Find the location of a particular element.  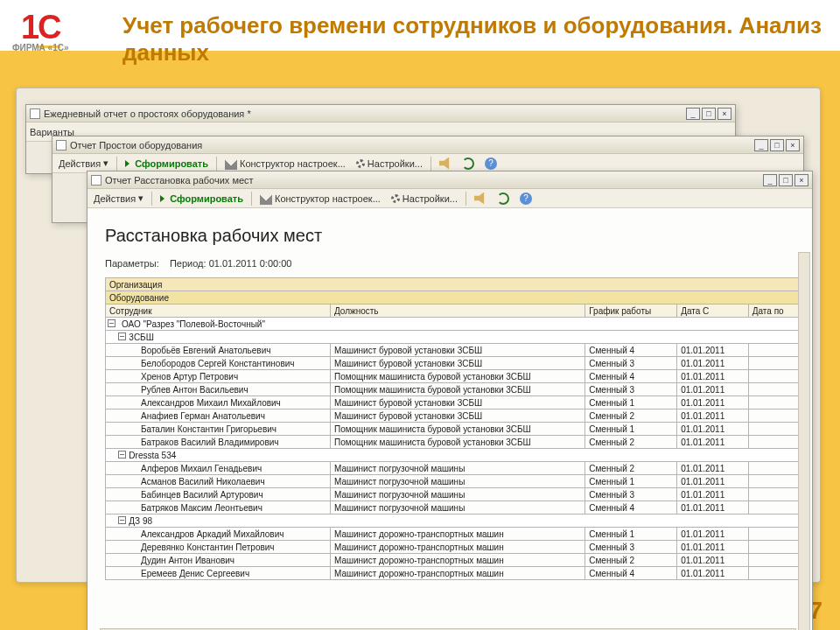

report-params: Параметры: Период: 01.01.2011 0:00:00 is located at coordinates (452, 263).